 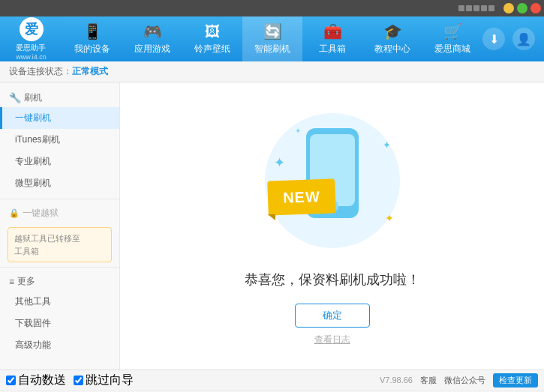 I want to click on sidebar-more-section: ≡ 更多, so click(x=60, y=282).